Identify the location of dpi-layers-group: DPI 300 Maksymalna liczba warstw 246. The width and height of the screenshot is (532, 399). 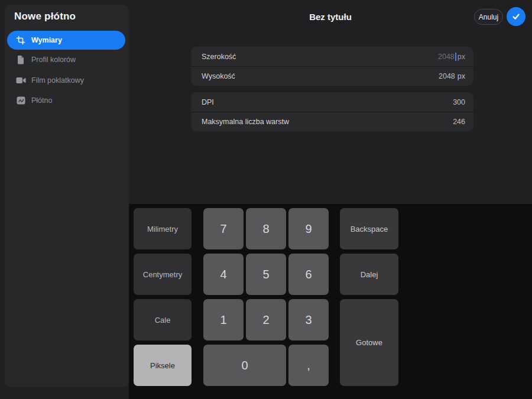
(332, 112).